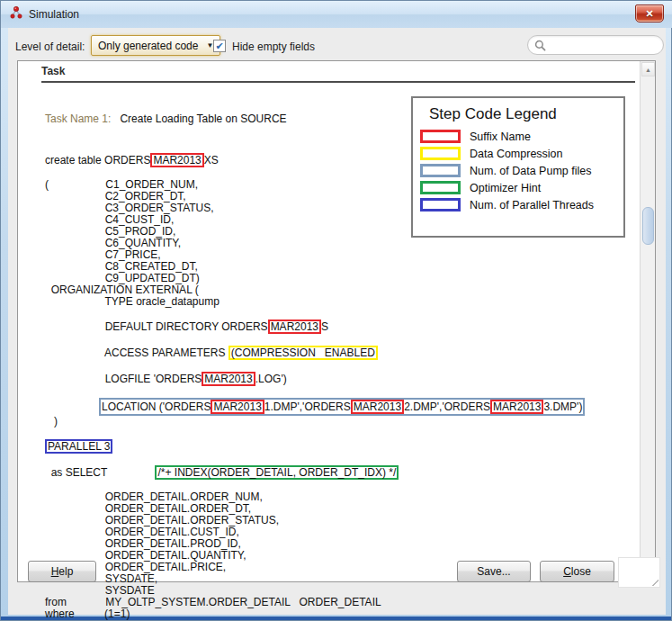  I want to click on code-line: PARALLEL 3, so click(315, 446).